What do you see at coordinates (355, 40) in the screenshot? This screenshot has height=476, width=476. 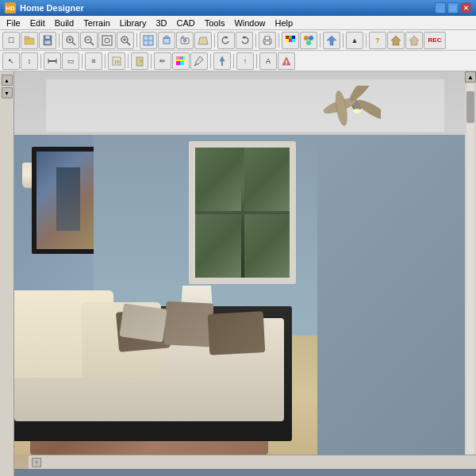 I see `up-arrow-button: ▲` at bounding box center [355, 40].